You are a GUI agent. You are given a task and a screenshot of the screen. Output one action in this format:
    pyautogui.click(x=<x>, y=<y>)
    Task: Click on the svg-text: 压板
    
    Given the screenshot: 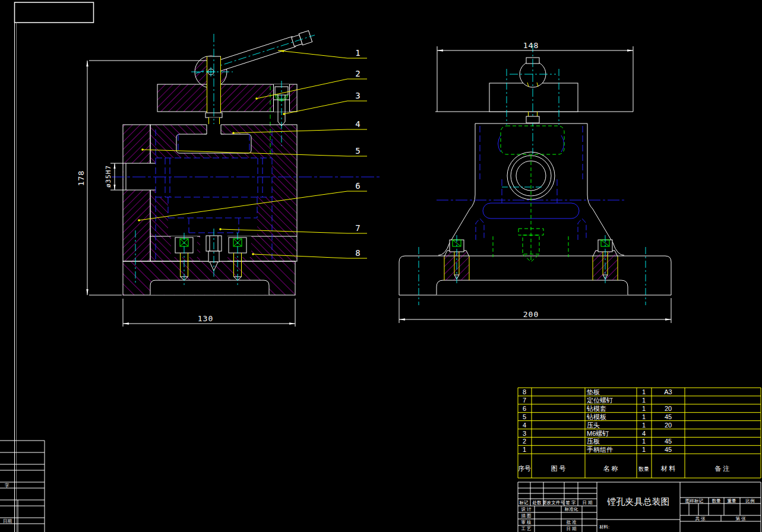 What is the action you would take?
    pyautogui.click(x=593, y=441)
    